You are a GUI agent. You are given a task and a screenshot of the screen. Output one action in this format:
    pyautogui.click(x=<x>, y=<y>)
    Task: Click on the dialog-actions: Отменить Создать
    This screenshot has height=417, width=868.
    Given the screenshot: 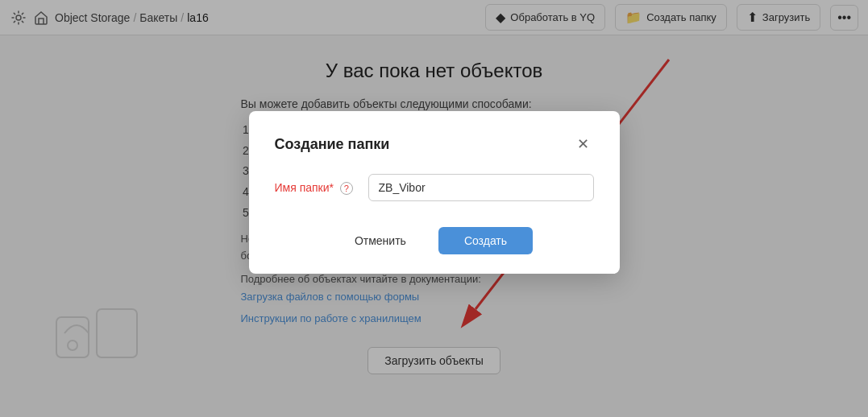 What is the action you would take?
    pyautogui.click(x=434, y=241)
    